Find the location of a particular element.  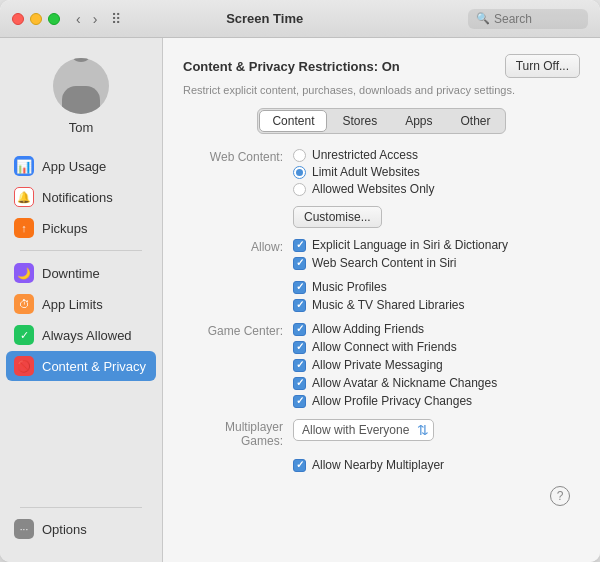

allow-checkbox-group: Explicit Language in Siri & Dictionary W… is located at coordinates (436, 254).